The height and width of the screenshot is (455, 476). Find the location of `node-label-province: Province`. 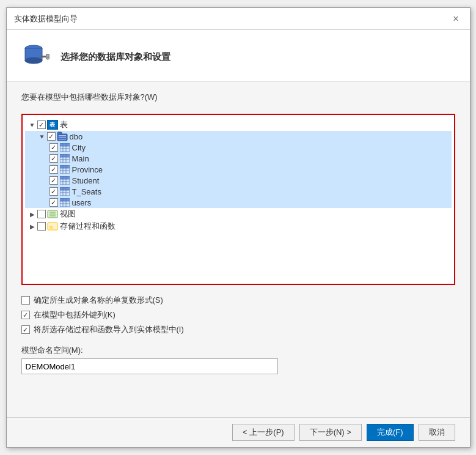

node-label-province: Province is located at coordinates (88, 170).